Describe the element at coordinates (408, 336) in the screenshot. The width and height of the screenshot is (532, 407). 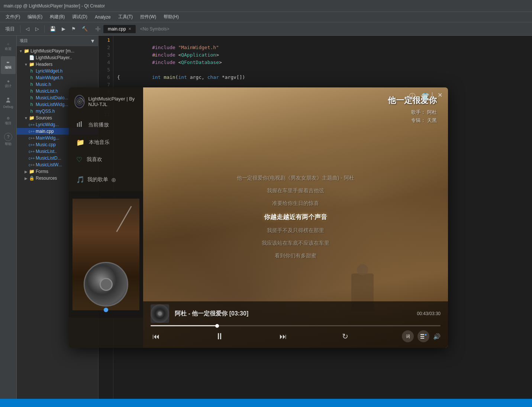
I see `lyric-btn: 词` at that location.